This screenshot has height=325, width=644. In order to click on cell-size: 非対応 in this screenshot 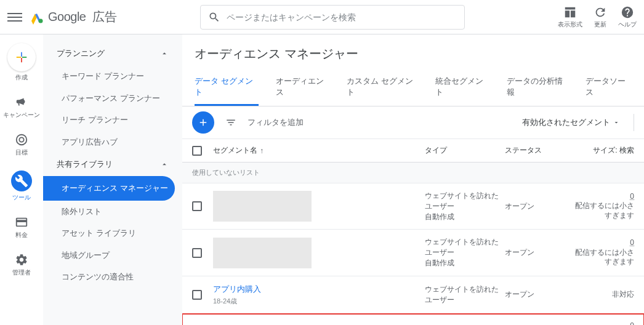, I will do `click(603, 295)`.